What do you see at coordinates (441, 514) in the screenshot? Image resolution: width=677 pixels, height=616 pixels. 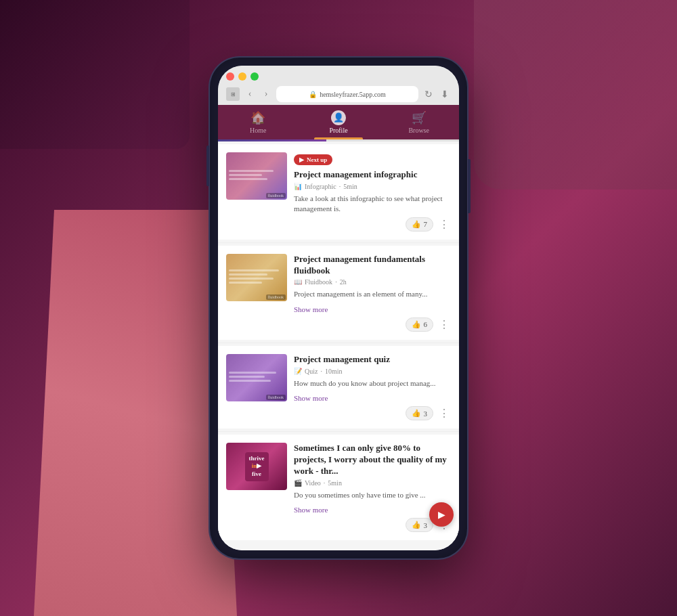 I see `floating-action-button: ▶` at bounding box center [441, 514].